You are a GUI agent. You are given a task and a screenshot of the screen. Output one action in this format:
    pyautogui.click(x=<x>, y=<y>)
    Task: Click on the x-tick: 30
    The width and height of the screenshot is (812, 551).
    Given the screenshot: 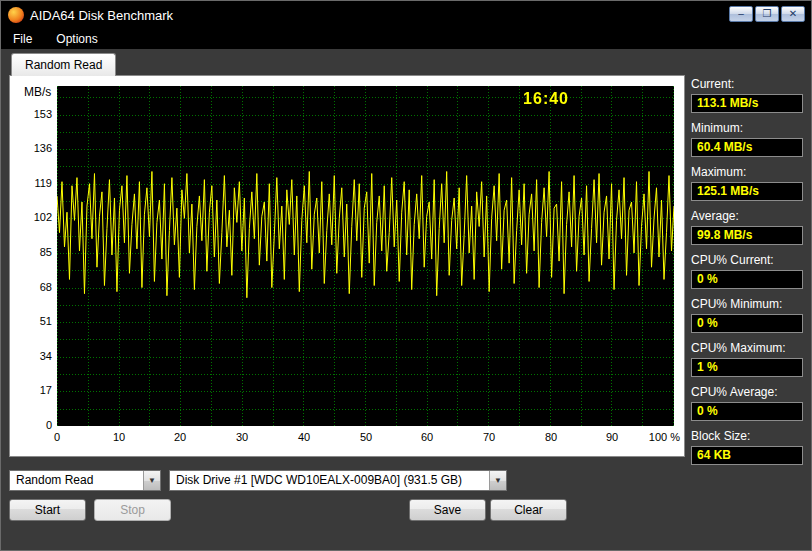 What is the action you would take?
    pyautogui.click(x=242, y=437)
    